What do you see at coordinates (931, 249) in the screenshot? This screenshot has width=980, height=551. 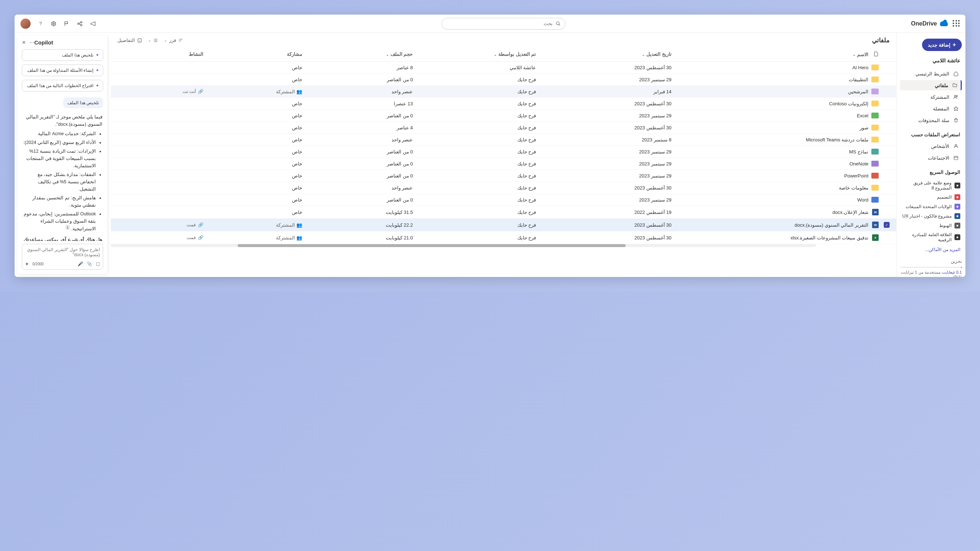 I see `more-places-link: المزيد من الأماكن...` at bounding box center [931, 249].